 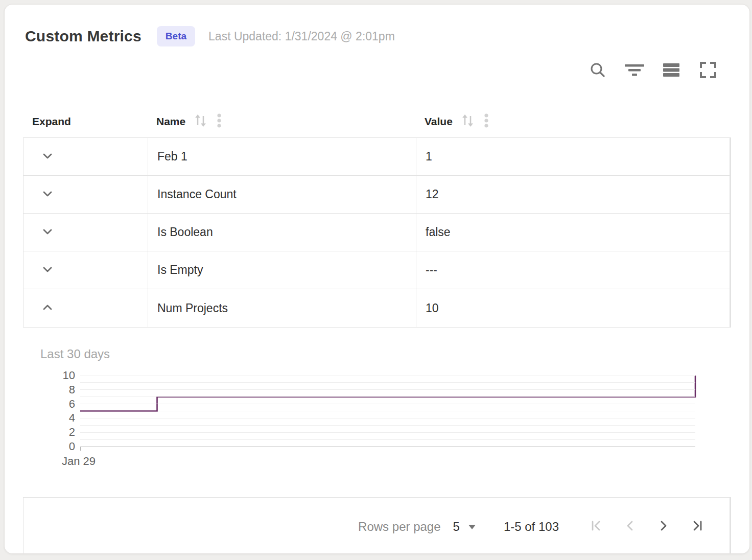 I want to click on previous-page-button, so click(x=630, y=527).